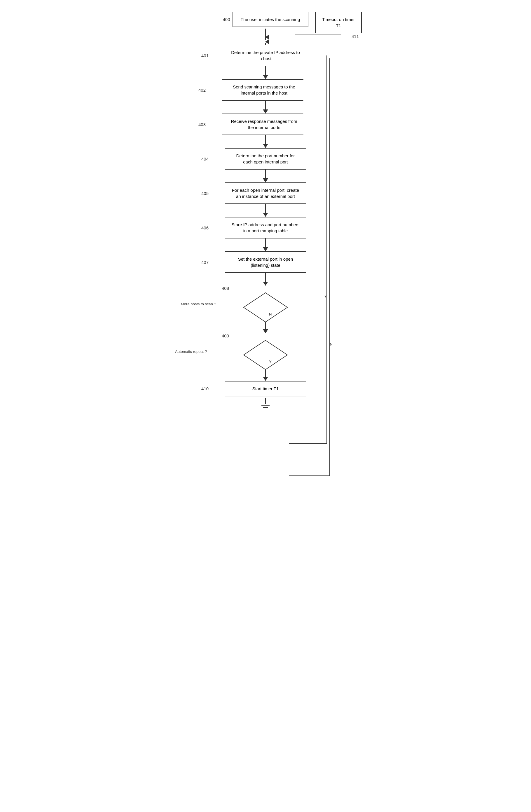  What do you see at coordinates (225, 288) in the screenshot?
I see `label-408: 408` at bounding box center [225, 288].